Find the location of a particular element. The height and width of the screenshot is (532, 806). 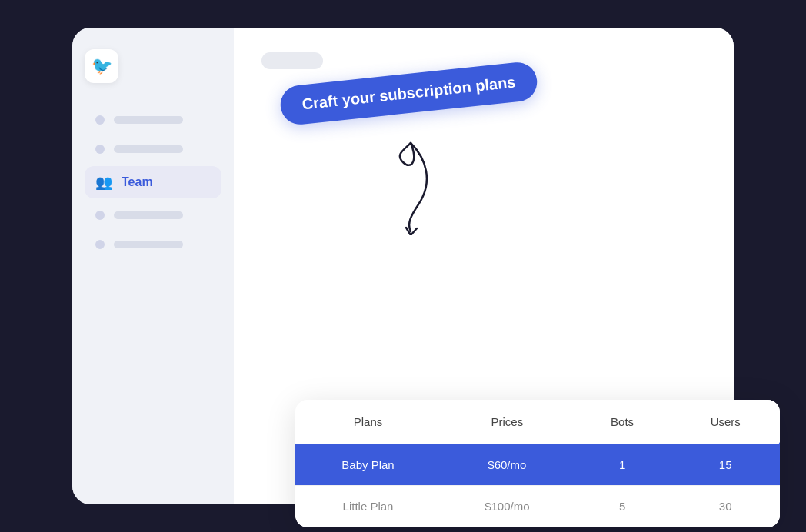

callout-arrow-svg is located at coordinates (411, 185).